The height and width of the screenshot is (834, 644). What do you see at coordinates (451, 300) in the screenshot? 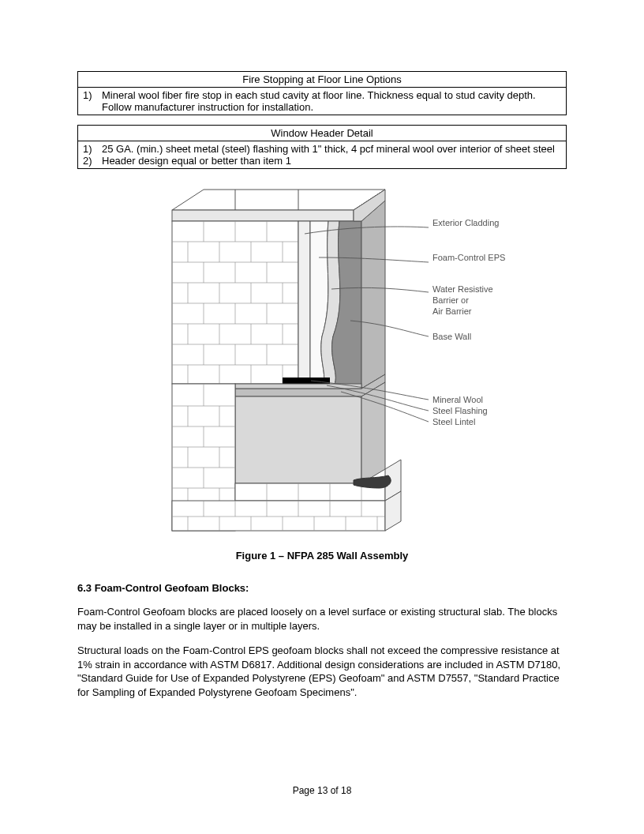
I see `label-water-resistive-2: Barrier or` at bounding box center [451, 300].